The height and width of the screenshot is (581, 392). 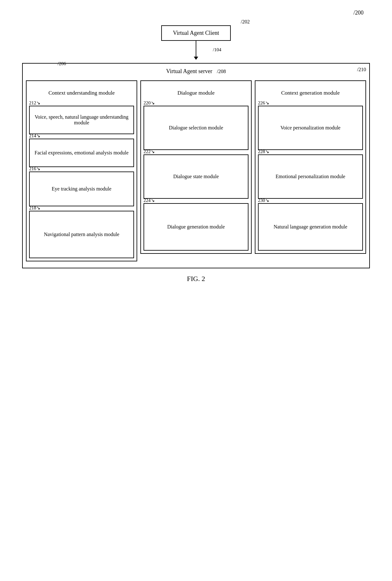 What do you see at coordinates (310, 227) in the screenshot?
I see `module-230-wrapper: 230↘ Natural language generation module` at bounding box center [310, 227].